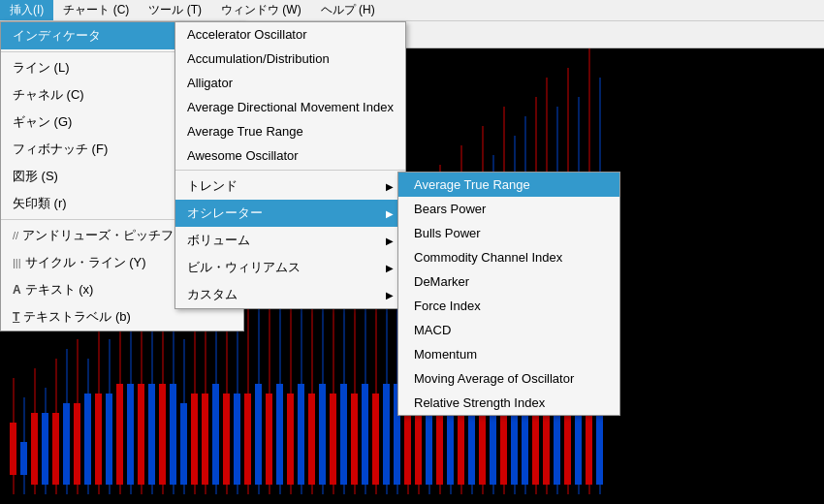  Describe the element at coordinates (291, 107) in the screenshot. I see `menu-item-admi: Average Directional Movement Index` at that location.